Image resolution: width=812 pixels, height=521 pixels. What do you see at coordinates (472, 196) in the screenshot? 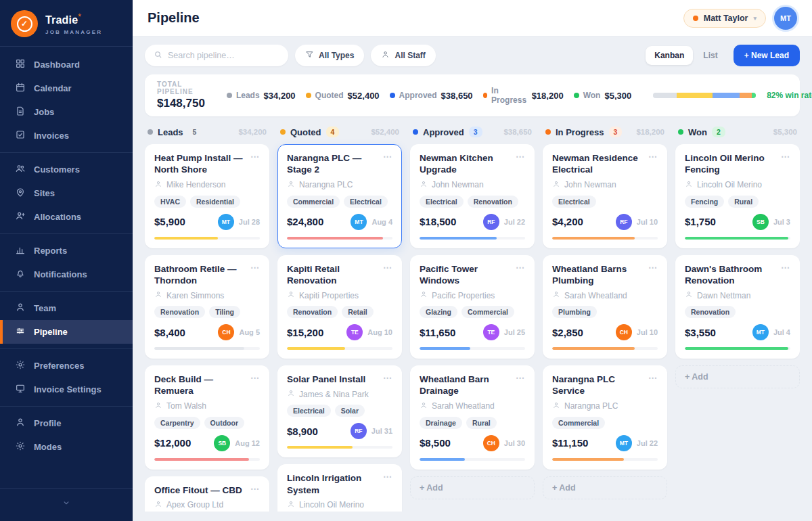
I see `pipeline-card: Newman Kitchen Upgrade⋯John NewmanElectr…` at bounding box center [472, 196].